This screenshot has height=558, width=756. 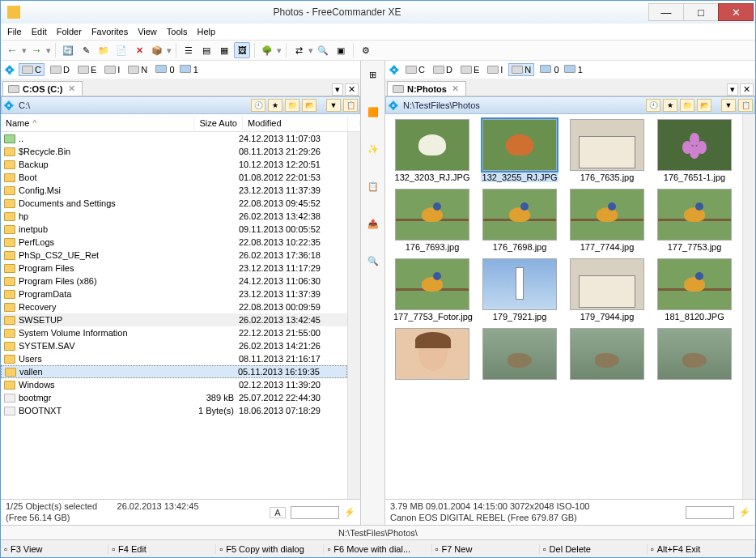 What do you see at coordinates (270, 549) in the screenshot?
I see `fnkey-f5: ▫F5 Copy with dialog` at bounding box center [270, 549].